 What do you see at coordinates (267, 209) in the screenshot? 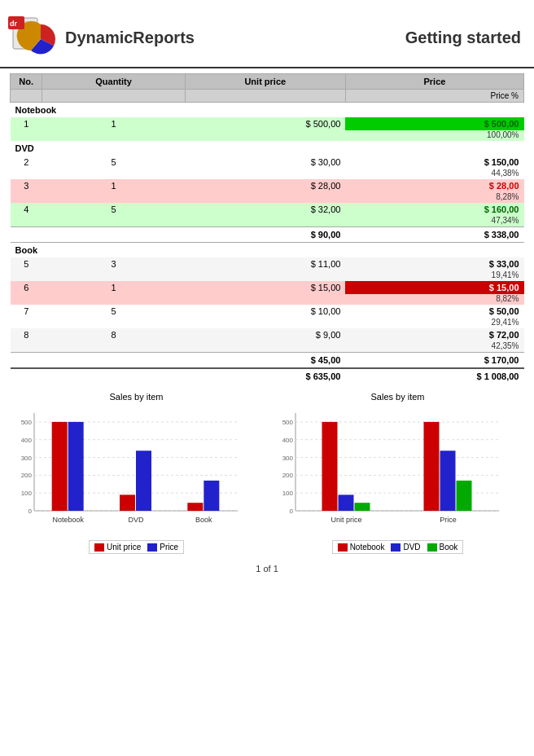
I see `table-row: 4 5 $ 32,00 $ 160,00` at bounding box center [267, 209].